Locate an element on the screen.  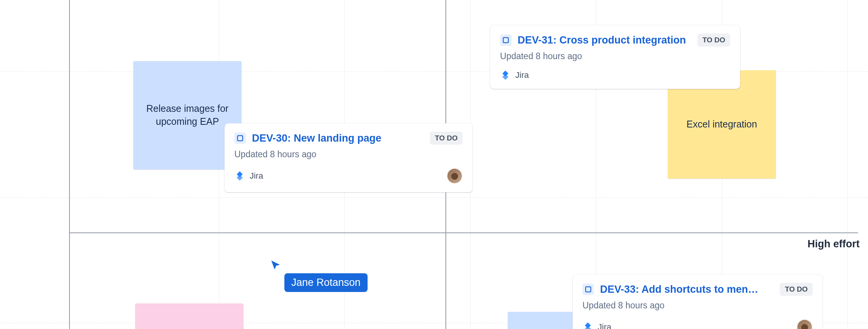
jira-card-title: DEV-33: Add shortcuts to menu it.. is located at coordinates (682, 289).